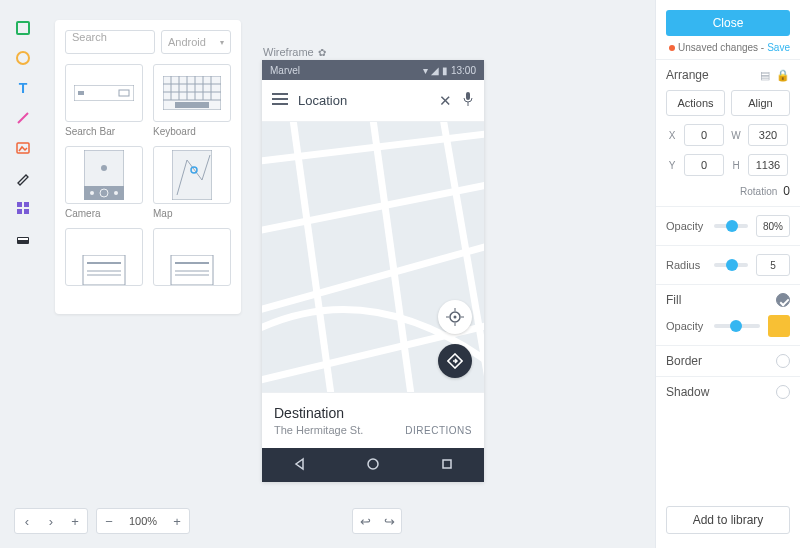  What do you see at coordinates (737, 326) in the screenshot?
I see `fill-opacity-slider` at bounding box center [737, 326].